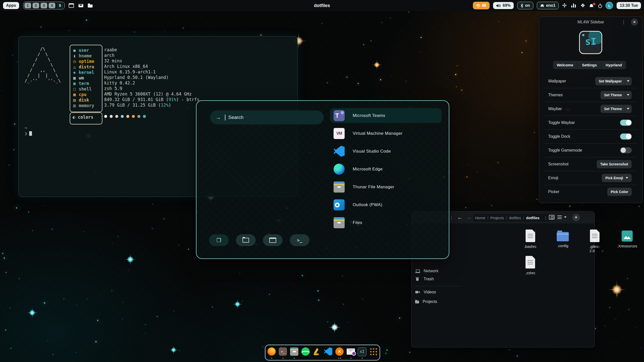 Image resolution: width=644 pixels, height=362 pixels. What do you see at coordinates (576, 217) in the screenshot?
I see `close-icon: ×` at bounding box center [576, 217].